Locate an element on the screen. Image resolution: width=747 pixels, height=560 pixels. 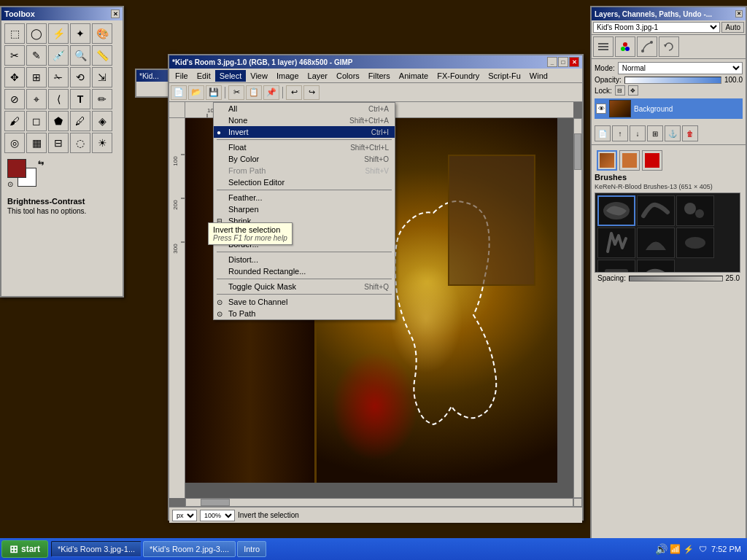
resize-corner is located at coordinates (578, 502).